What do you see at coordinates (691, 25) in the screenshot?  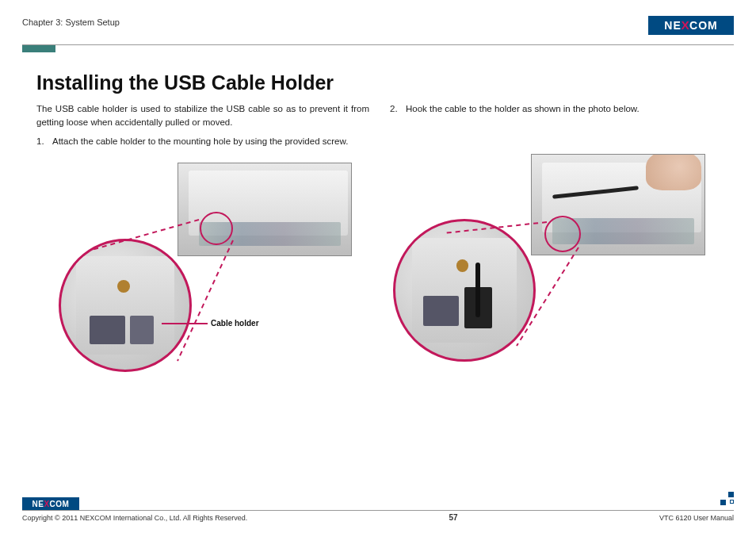 I see `brand-logo-text: NEXCOM` at bounding box center [691, 25].